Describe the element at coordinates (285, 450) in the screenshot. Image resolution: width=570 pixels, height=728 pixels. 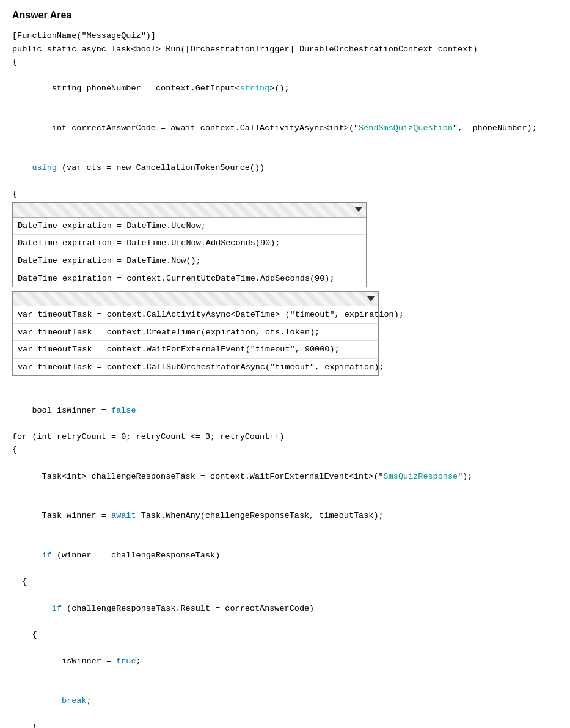
I see `code-line-brace1: {` at that location.